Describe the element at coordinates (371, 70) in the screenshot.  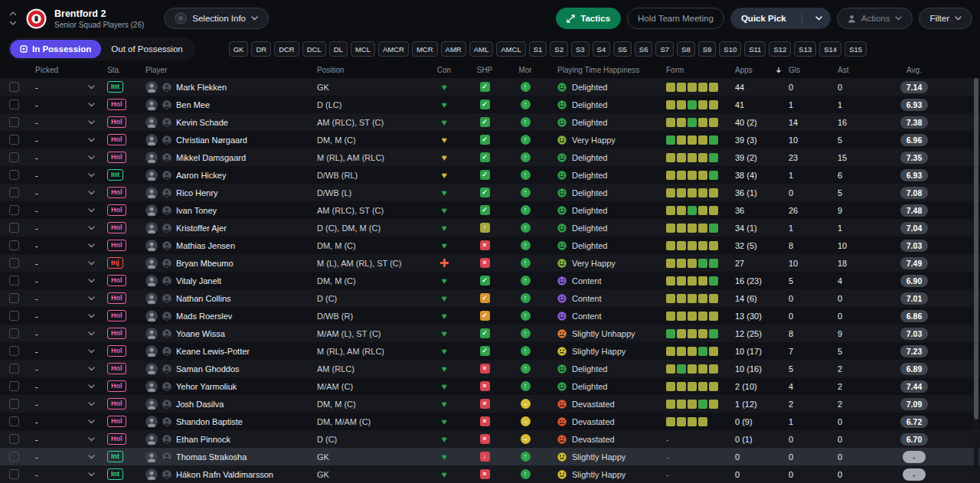
I see `col-header-position: Position` at that location.